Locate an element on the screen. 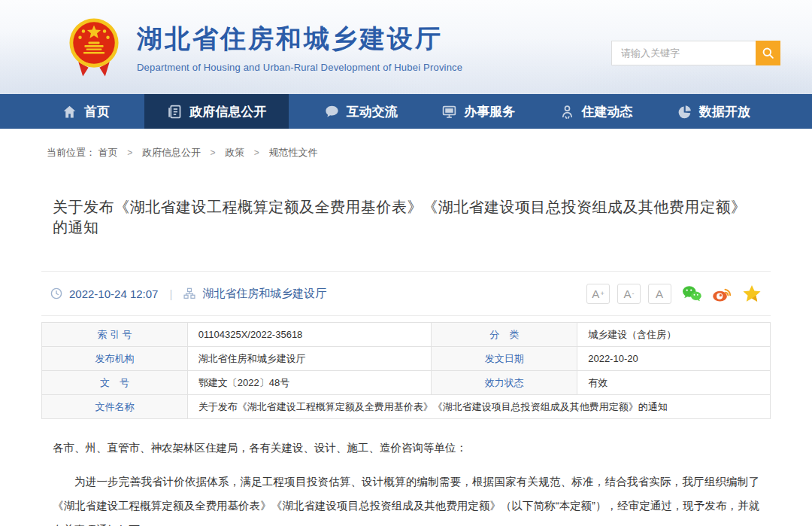 The width and height of the screenshot is (812, 526). nav-label: 互动交流 is located at coordinates (372, 111).